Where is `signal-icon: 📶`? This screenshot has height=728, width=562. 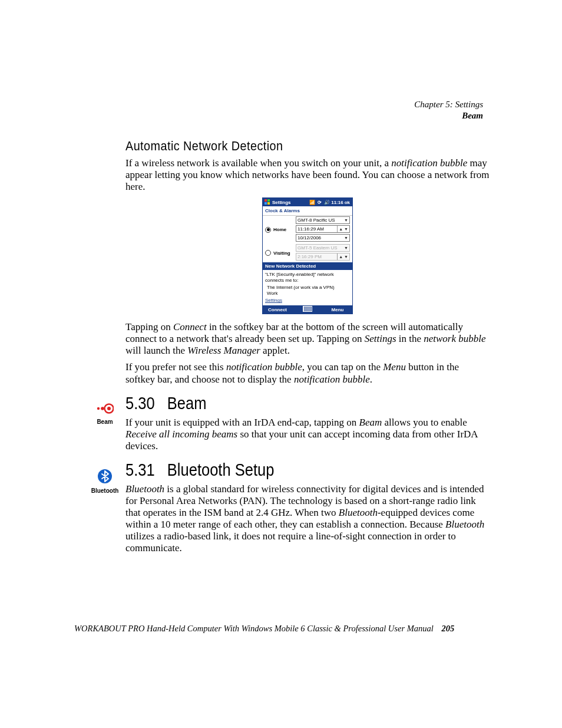
signal-icon: 📶 is located at coordinates (312, 203).